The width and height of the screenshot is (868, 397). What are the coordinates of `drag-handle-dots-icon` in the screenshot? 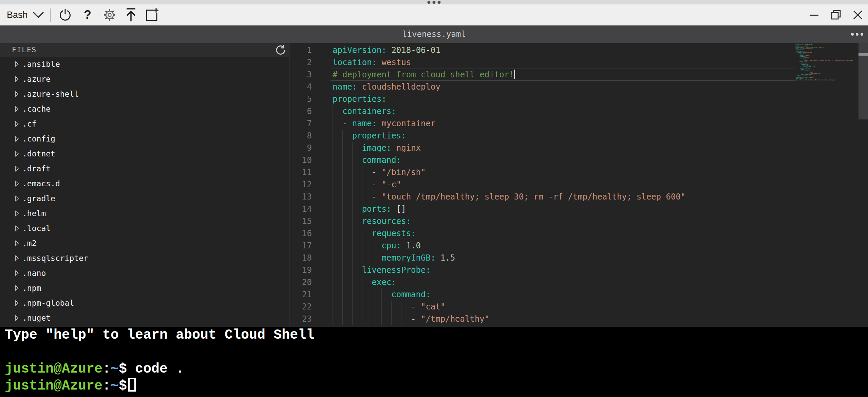 It's located at (434, 2).